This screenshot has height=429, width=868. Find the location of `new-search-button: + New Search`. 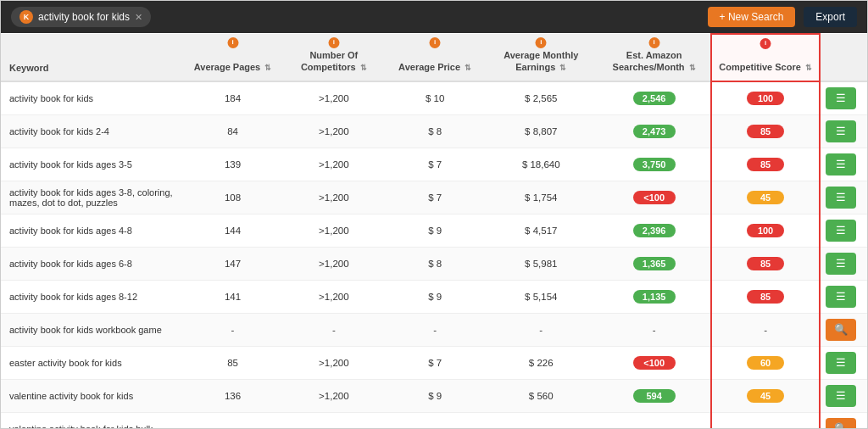

new-search-button: + New Search is located at coordinates (752, 17).